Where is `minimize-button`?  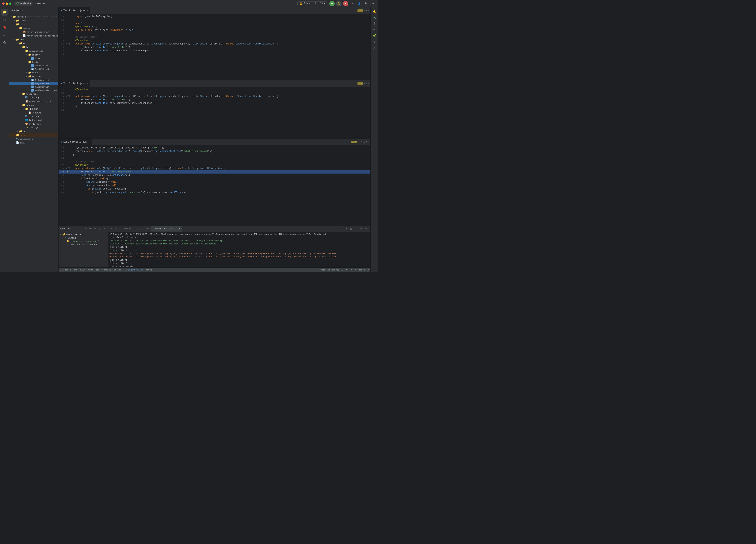 minimize-button is located at coordinates (7, 3).